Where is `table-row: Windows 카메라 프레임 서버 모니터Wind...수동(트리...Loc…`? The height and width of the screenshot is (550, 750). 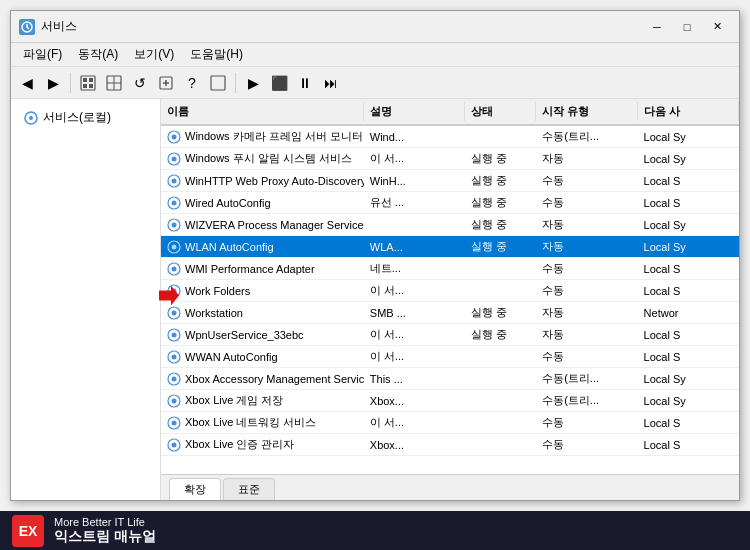
table-row: Windows 카메라 프레임 서버 모니터Wind...수동(트리...Loc… is located at coordinates (450, 137).